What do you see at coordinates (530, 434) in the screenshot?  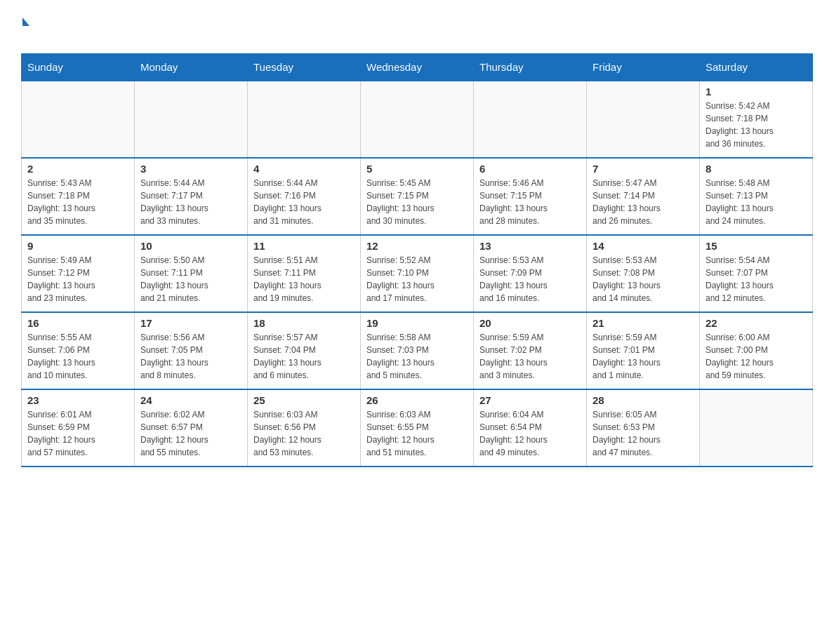 I see `day-info: Sunrise: 6:04 AM Sunset: 6:54 PM Dayligh…` at bounding box center [530, 434].